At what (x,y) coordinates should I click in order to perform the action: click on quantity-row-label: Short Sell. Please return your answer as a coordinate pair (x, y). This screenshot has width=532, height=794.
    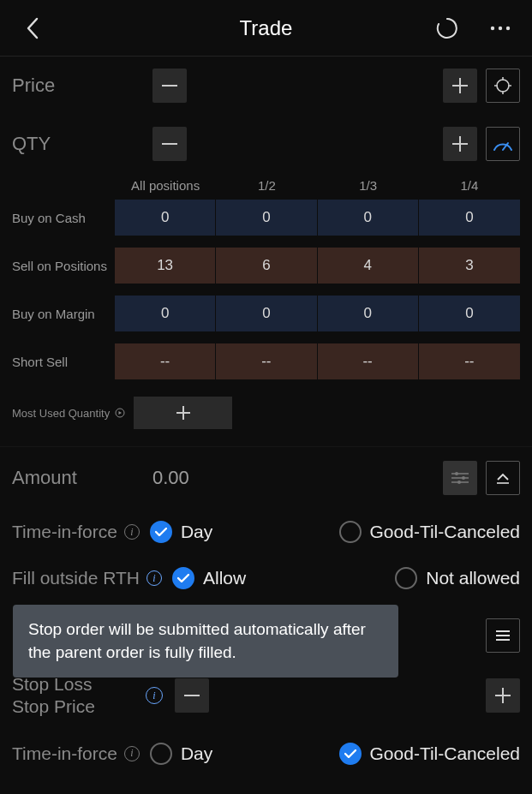
    Looking at the image, I should click on (63, 361).